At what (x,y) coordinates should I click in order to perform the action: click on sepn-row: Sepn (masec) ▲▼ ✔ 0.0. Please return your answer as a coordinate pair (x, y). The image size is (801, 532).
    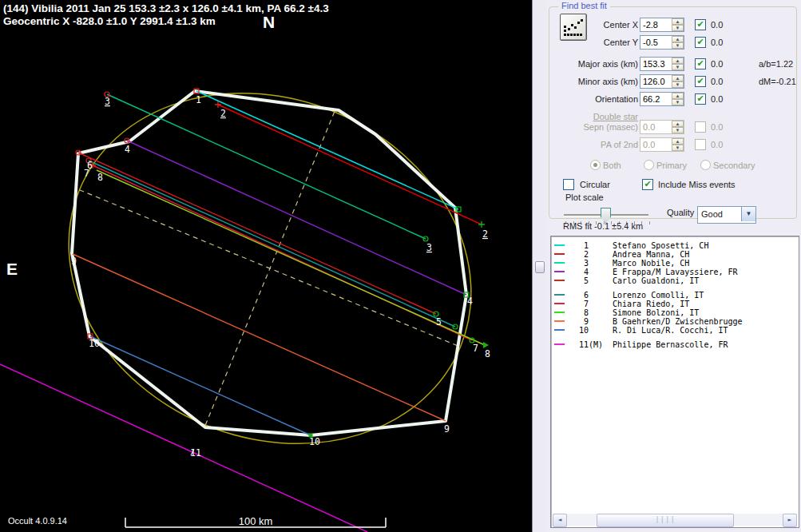
    Looking at the image, I should click on (672, 127).